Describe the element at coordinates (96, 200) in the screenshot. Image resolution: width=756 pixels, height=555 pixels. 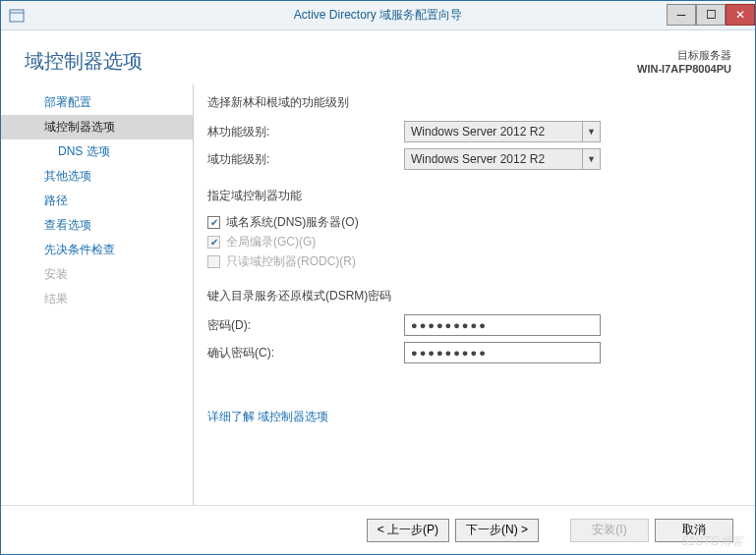
I see `sidebar-item-paths: 路径` at that location.